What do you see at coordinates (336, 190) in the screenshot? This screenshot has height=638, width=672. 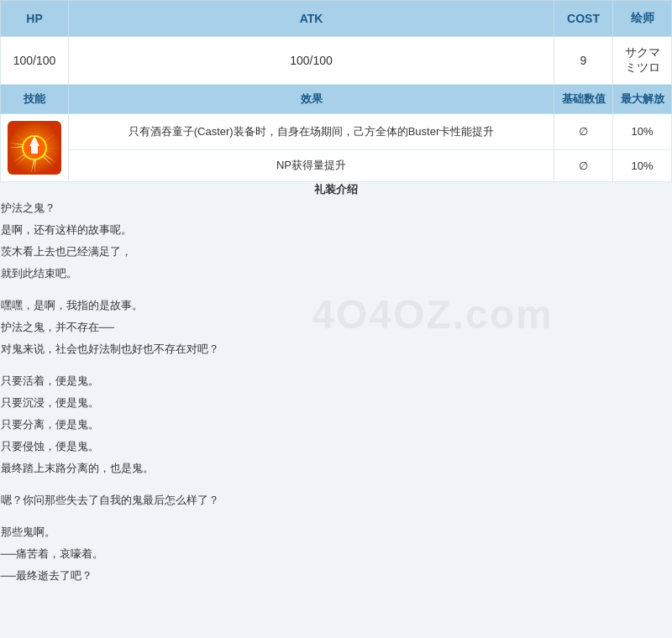 I see `intro-header-row: 礼装介绍` at bounding box center [336, 190].